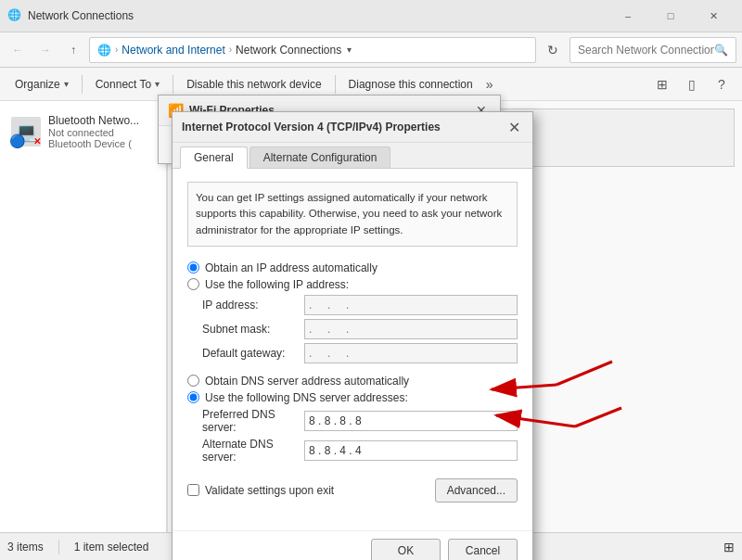  What do you see at coordinates (722, 50) in the screenshot?
I see `search-icon: 🔍` at bounding box center [722, 50].